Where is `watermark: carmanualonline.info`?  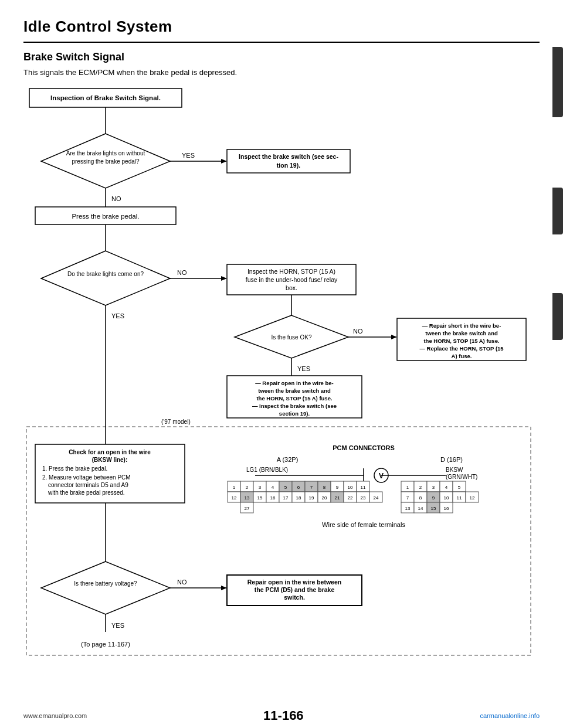 watermark: carmanualonline.info is located at coordinates (510, 716).